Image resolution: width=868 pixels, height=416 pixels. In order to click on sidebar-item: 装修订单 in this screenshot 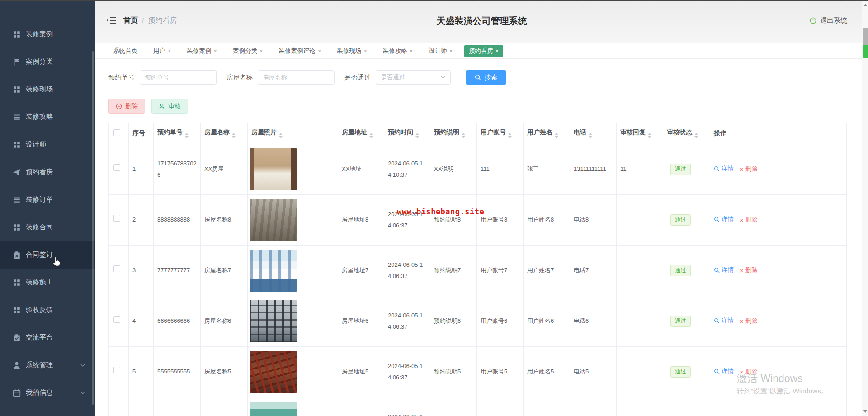, I will do `click(48, 200)`.